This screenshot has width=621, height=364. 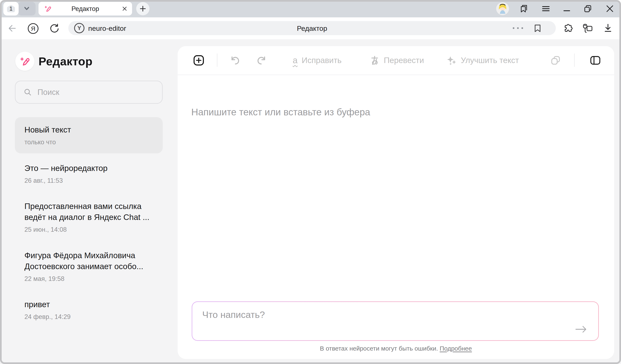 I want to click on passwords-key-icon, so click(x=587, y=29).